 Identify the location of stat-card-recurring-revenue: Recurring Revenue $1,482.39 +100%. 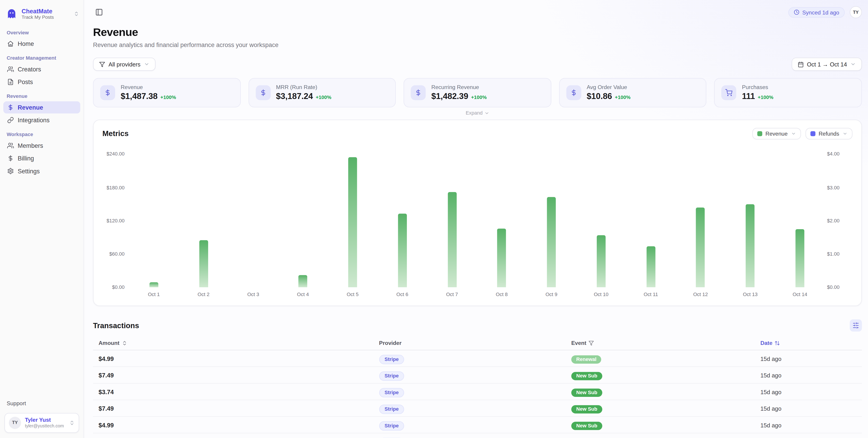
(477, 93).